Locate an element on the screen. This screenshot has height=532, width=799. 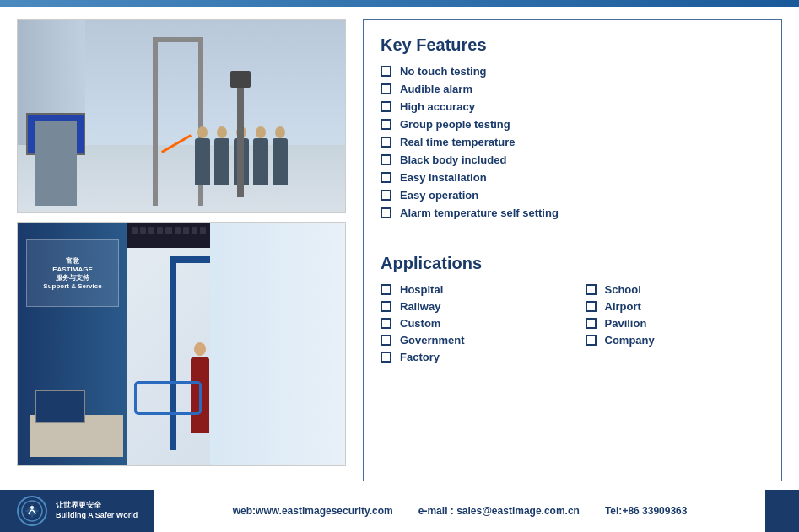
applications-title: Applications is located at coordinates (572, 263).